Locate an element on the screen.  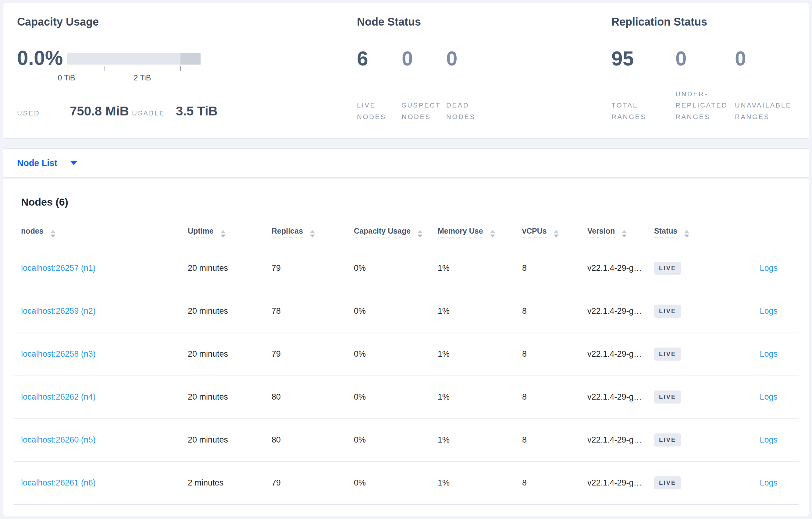
column-header-nodes: nodes is located at coordinates (105, 232).